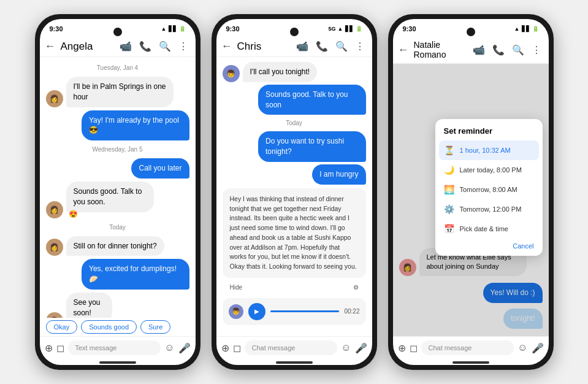 The height and width of the screenshot is (384, 588). I want to click on emoji-icon-1: ☺, so click(169, 348).